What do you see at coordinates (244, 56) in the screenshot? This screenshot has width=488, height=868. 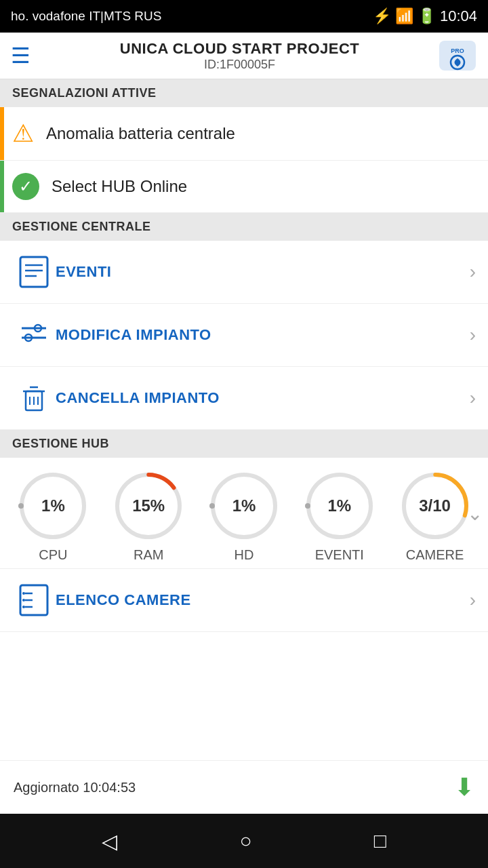 I see `app-header: ☰ UNICA CLOUD START PROJECT ID:1F00005F …` at bounding box center [244, 56].